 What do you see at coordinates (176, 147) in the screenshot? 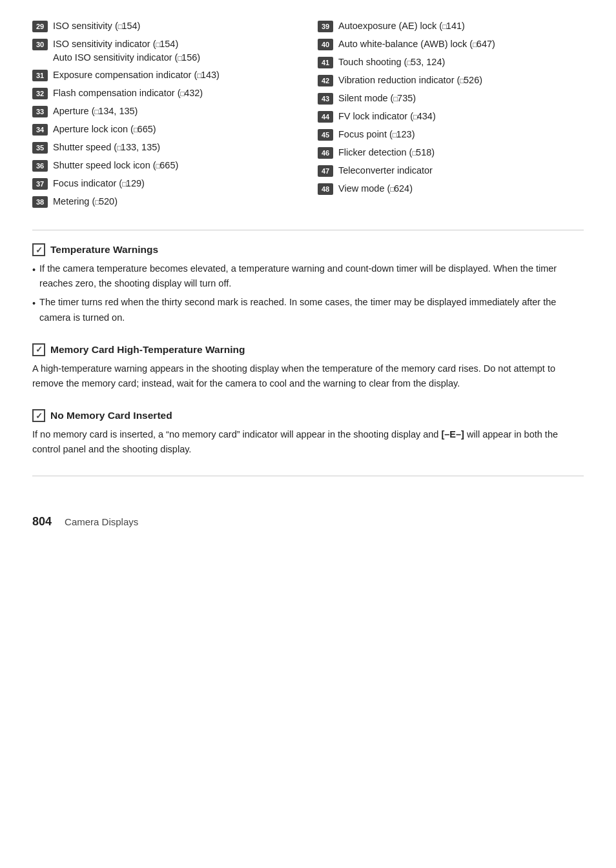
I see `item-description: Shutter speed (□133, 135)` at bounding box center [176, 147].